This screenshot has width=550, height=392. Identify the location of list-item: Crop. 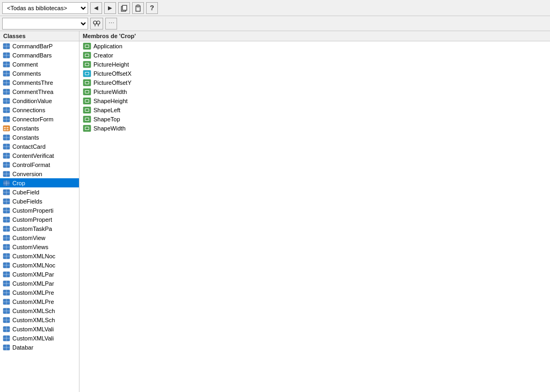
(40, 183).